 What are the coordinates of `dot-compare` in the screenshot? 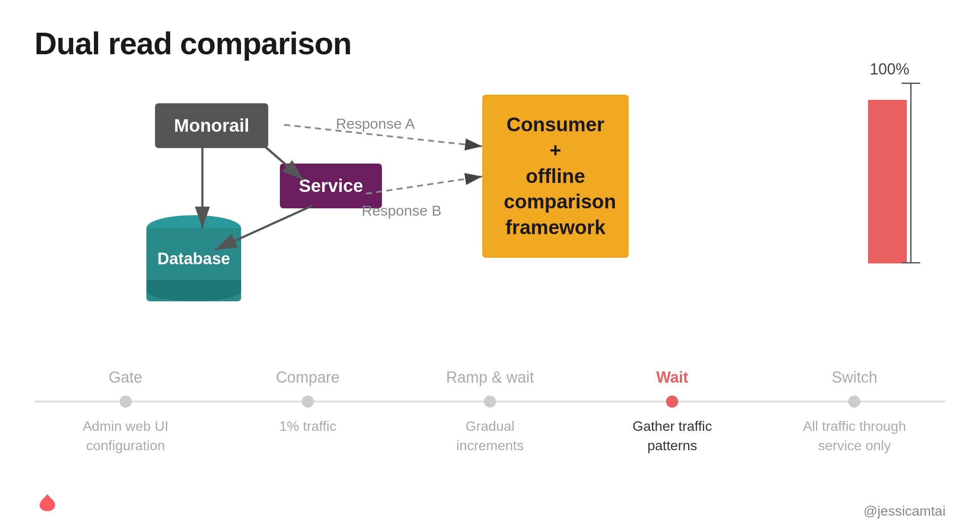 It's located at (308, 402).